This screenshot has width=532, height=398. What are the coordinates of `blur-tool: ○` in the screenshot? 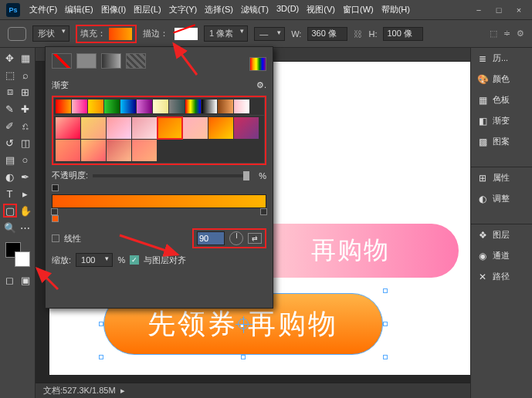 It's located at (25, 160).